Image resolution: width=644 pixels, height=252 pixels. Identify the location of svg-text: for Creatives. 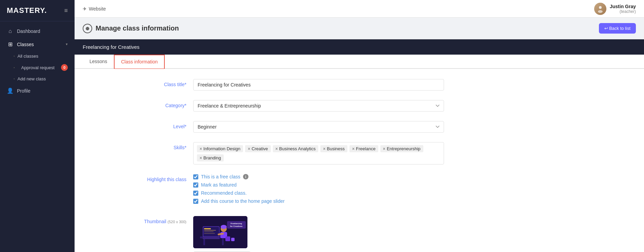
(237, 226).